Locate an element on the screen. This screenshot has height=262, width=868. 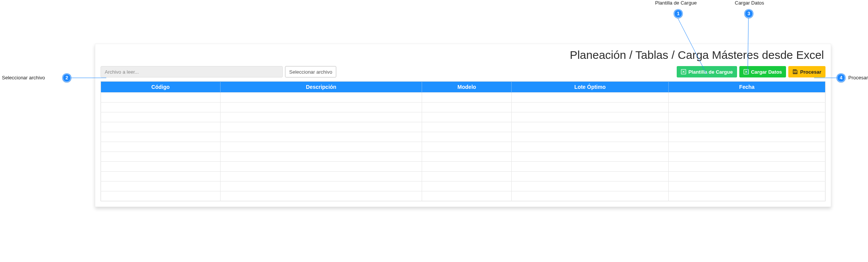
grid-header-row: CódigoDescripciónModeloLote ÓptimoFecha is located at coordinates (463, 87).